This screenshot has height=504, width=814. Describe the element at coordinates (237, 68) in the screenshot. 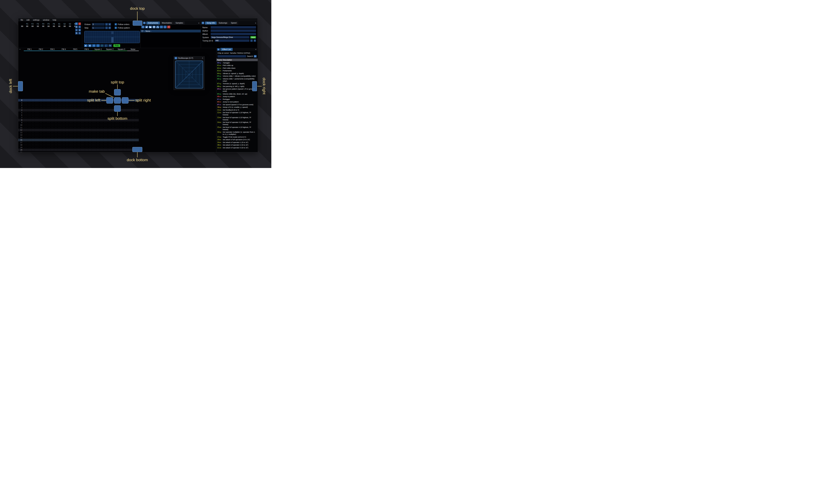

I see `effect-list-item: 02xxPitch slide down` at that location.